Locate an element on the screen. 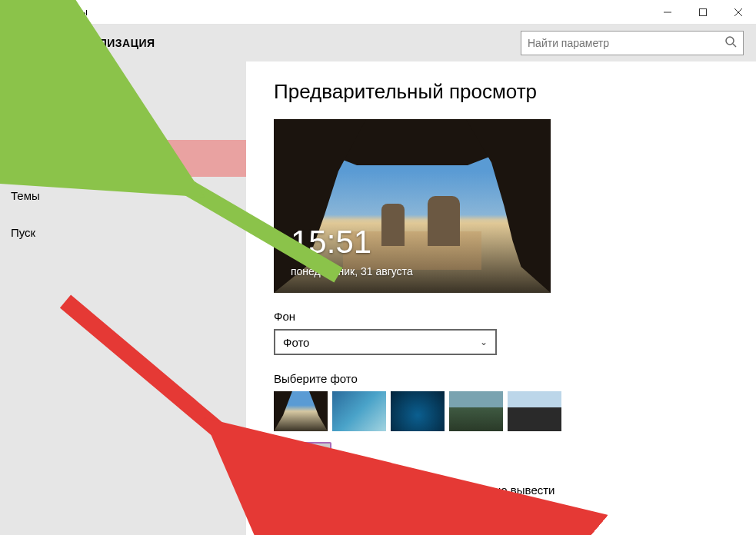 The height and width of the screenshot is (535, 756). back-button is located at coordinates (18, 12).